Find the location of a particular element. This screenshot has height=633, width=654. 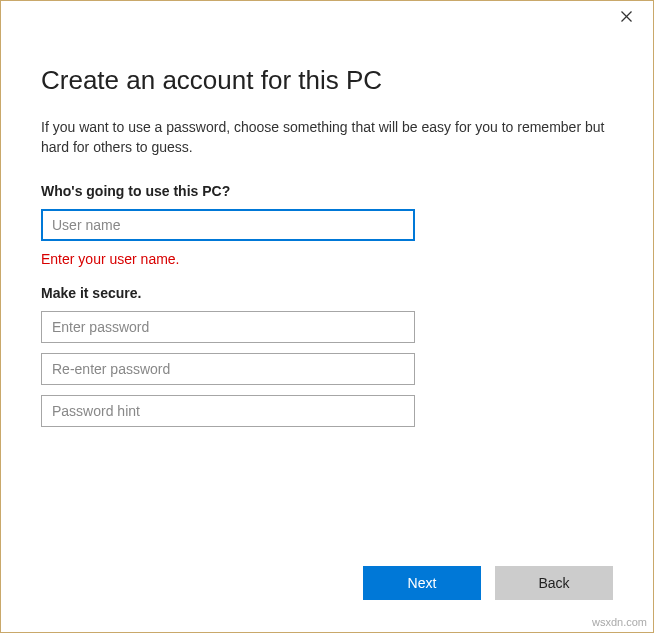

page-title: Create an account for this PC is located at coordinates (327, 80).